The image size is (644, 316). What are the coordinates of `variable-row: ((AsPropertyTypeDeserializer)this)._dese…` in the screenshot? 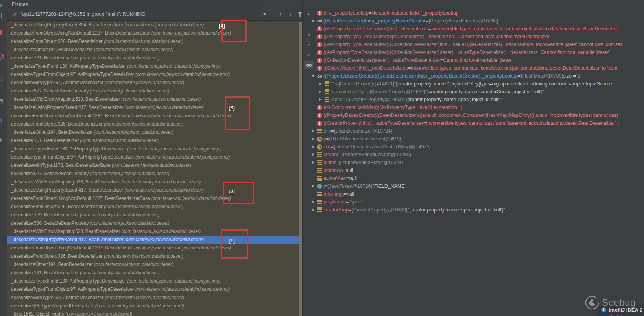 It's located at (477, 29).